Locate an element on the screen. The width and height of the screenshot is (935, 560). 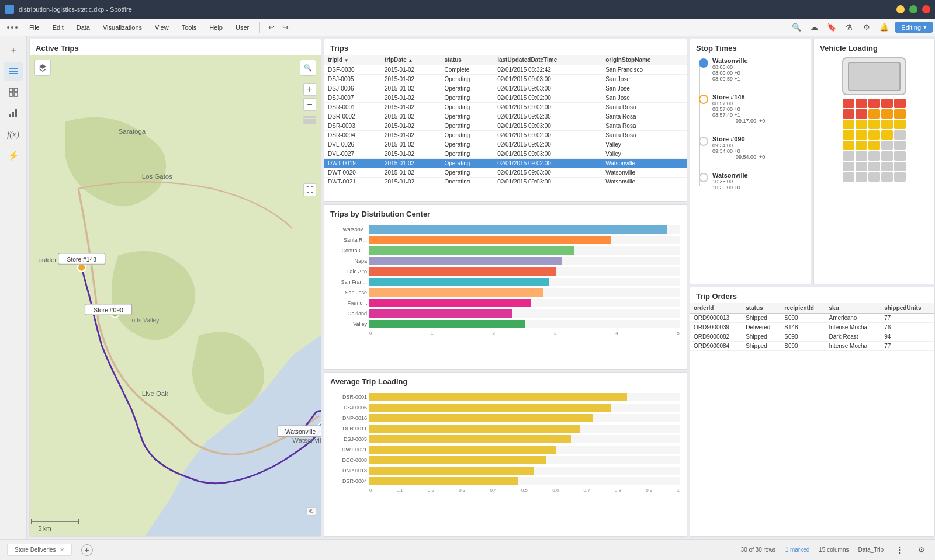
cell-lastupdated: 02/01/2015 08:32:42 is located at coordinates (548, 70).